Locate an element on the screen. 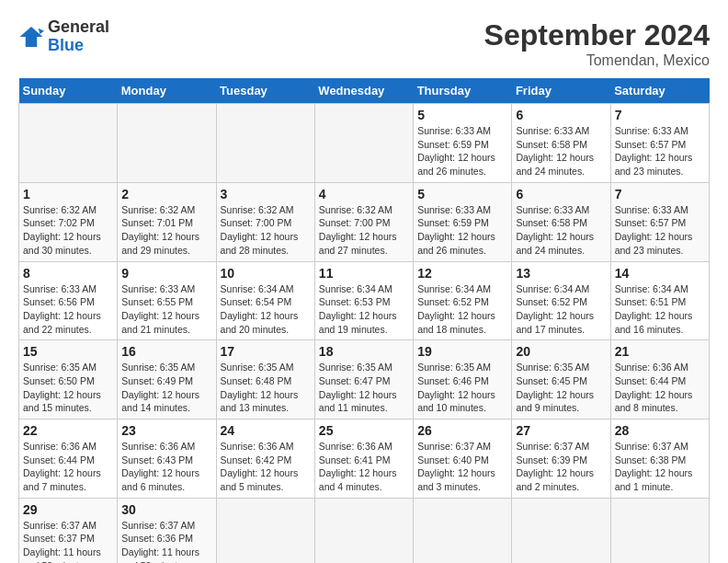 This screenshot has height=563, width=728. day-number: 27 is located at coordinates (561, 431).